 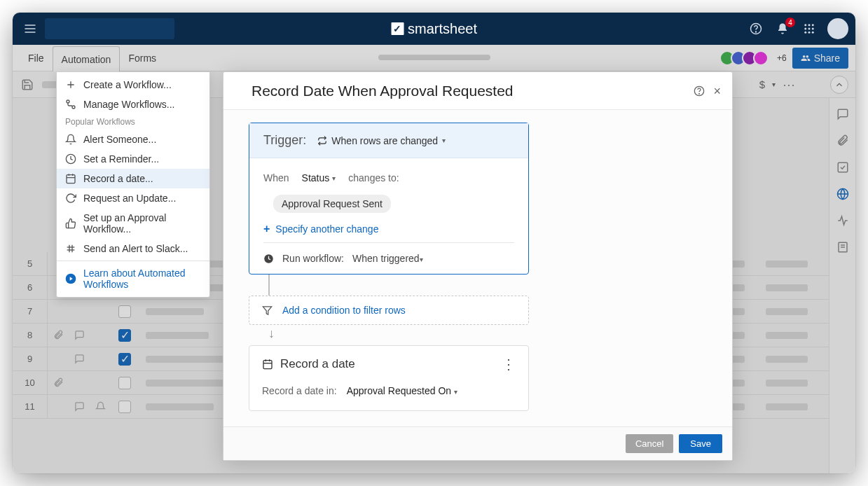 I want to click on row-number: 5, so click(x=30, y=263).